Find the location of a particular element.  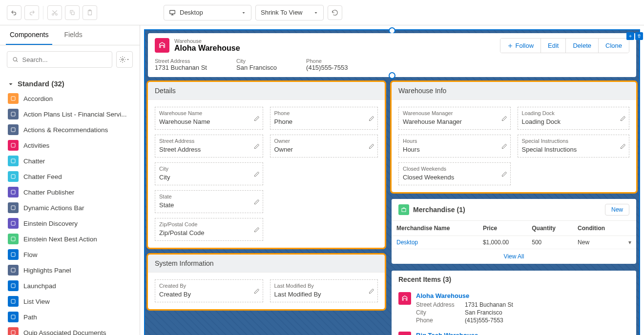

merchandise-link: Desktop is located at coordinates (407, 242).